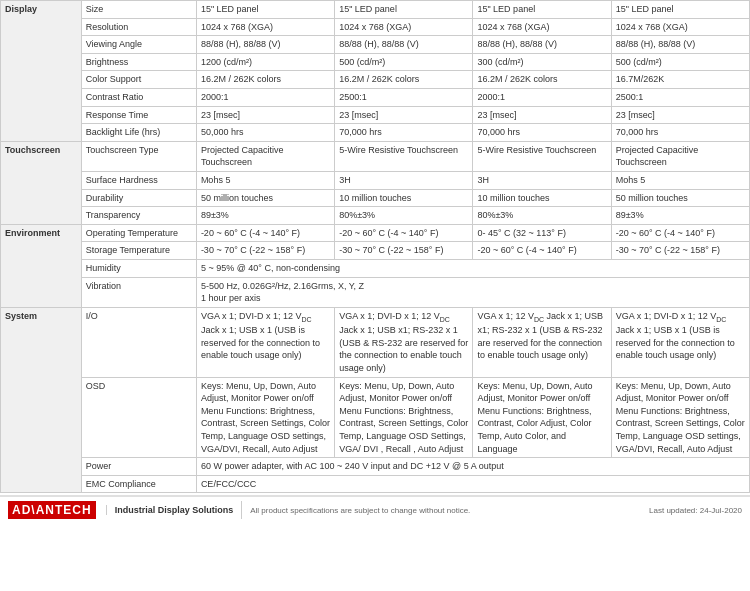  What do you see at coordinates (265, 251) in the screenshot?
I see `data-st-col1: -30 ~ 70° C (-22 ~ 158° F)` at bounding box center [265, 251].